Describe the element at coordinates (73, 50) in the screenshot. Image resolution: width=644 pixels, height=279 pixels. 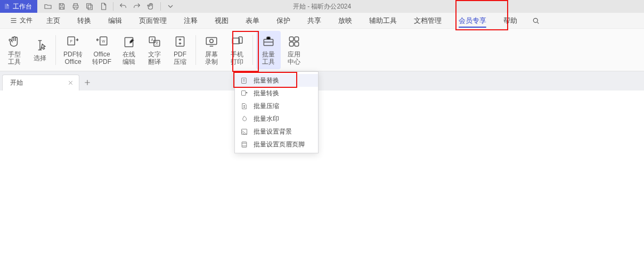
I see `ribbon-pdf-to-office: P PDF转 Office` at that location.